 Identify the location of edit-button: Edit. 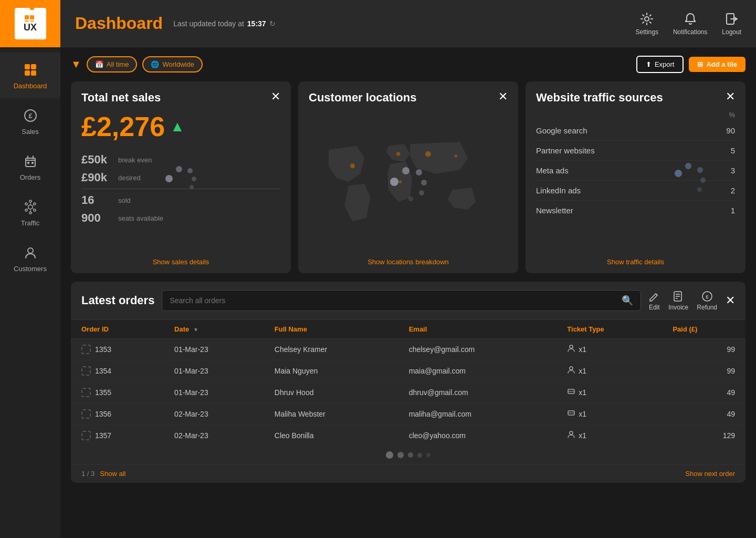
(654, 301).